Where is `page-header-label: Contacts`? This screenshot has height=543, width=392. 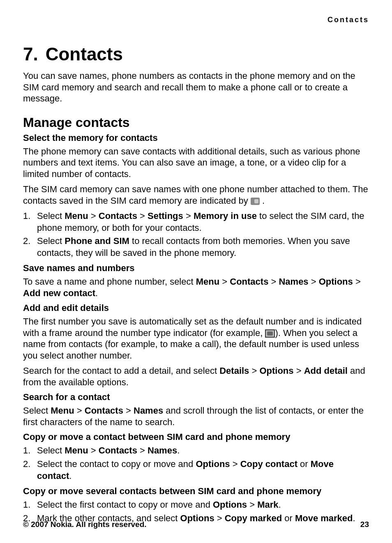
page-header-label: Contacts is located at coordinates (196, 20).